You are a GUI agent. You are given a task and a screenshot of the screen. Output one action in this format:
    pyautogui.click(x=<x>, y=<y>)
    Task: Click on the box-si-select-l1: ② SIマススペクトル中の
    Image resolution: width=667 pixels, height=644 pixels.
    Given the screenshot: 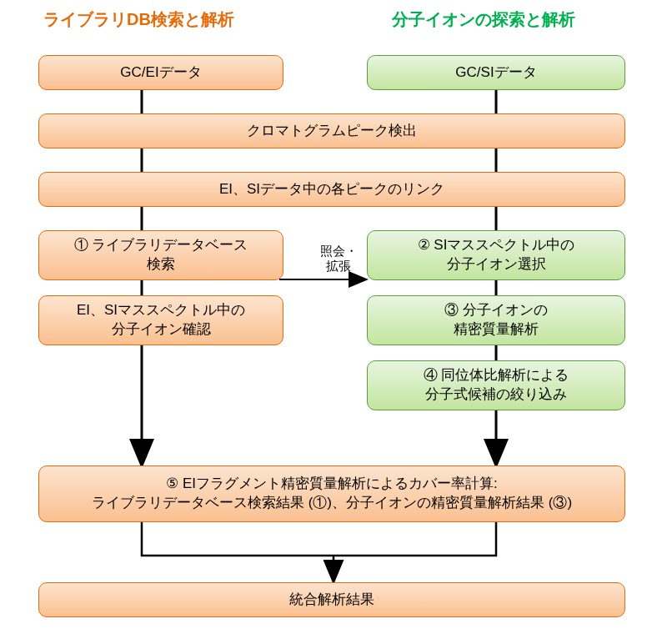 What is the action you would take?
    pyautogui.click(x=497, y=245)
    